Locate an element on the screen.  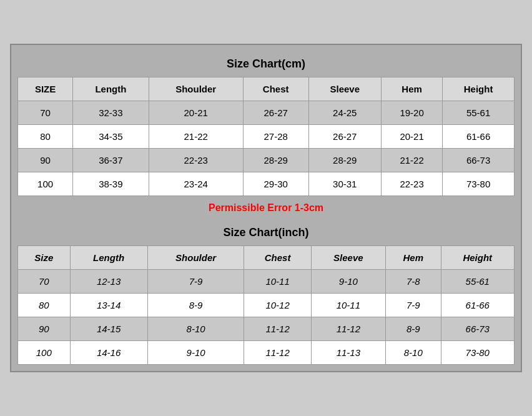
inch-cell-1-0: 80 is located at coordinates (44, 305).